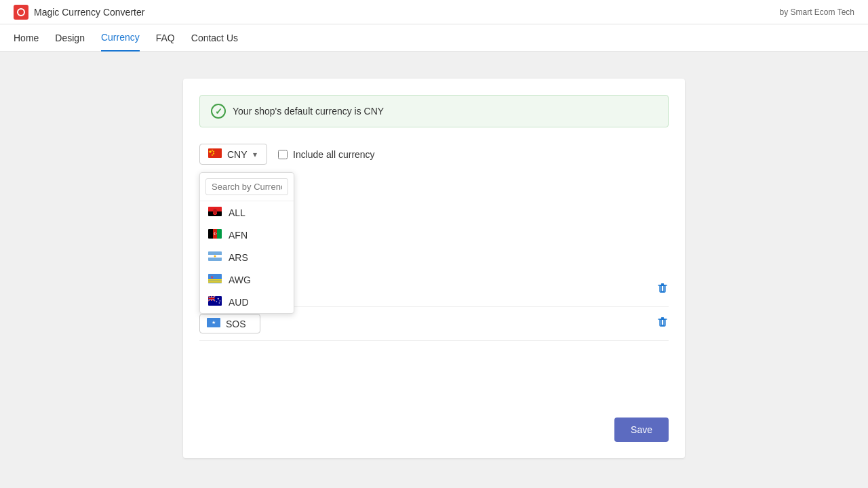 Image resolution: width=868 pixels, height=488 pixels. What do you see at coordinates (26, 38) in the screenshot?
I see `nav-item-home: Home` at bounding box center [26, 38].